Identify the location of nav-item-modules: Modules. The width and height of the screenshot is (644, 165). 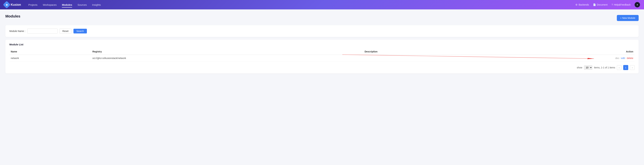
(67, 5).